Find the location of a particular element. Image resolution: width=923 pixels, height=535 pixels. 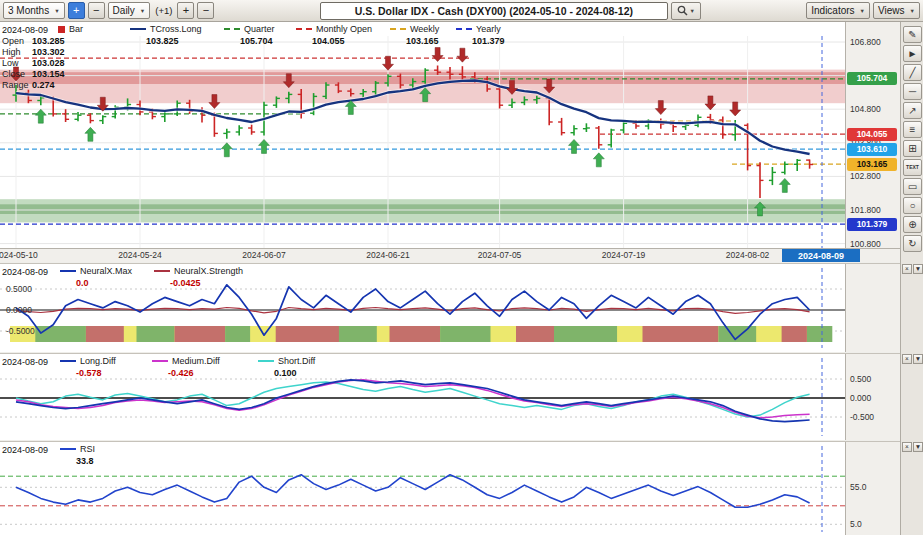

search-button: ▼ is located at coordinates (686, 11).